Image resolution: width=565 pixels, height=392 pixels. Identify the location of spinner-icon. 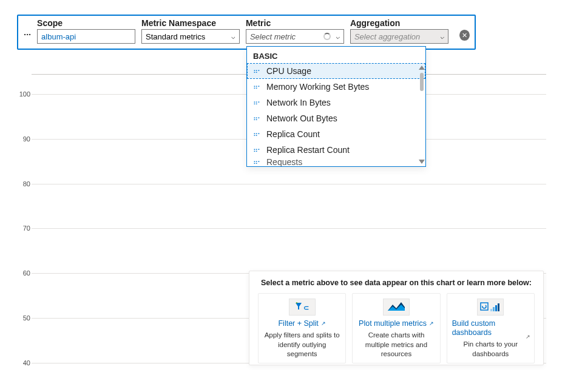
(327, 36).